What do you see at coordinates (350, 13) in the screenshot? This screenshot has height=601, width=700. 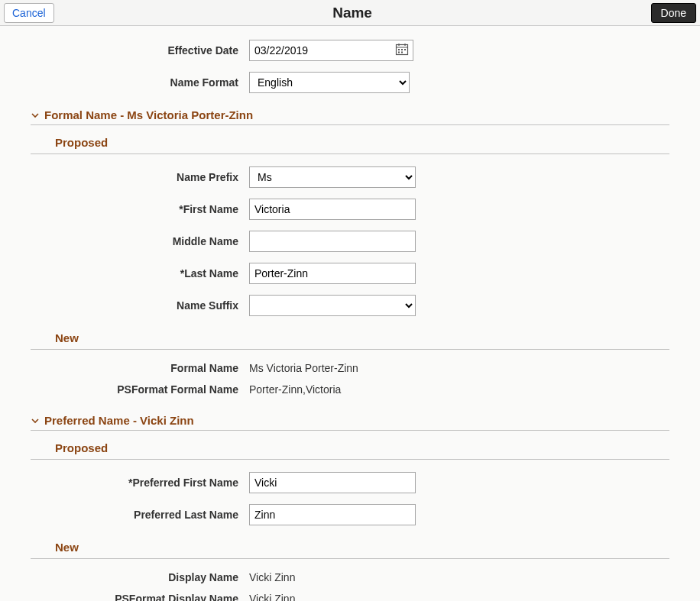 I see `page-header: Cancel Name Done` at bounding box center [350, 13].